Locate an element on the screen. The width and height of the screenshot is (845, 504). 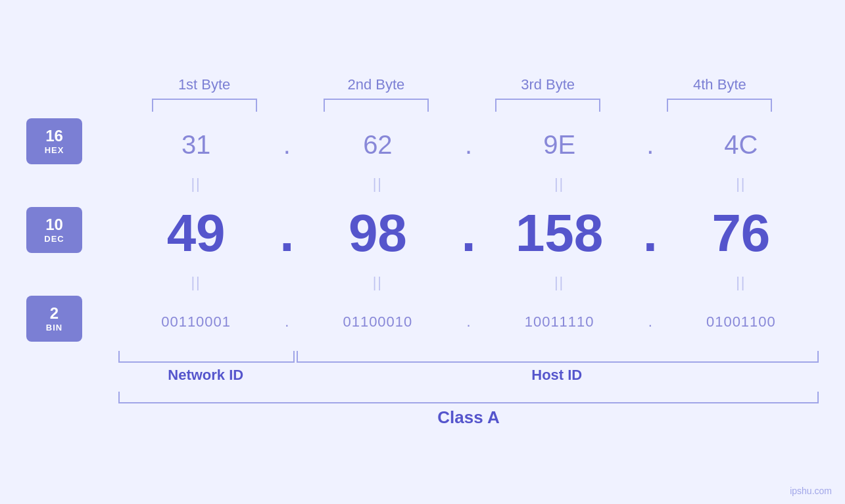
bar-2: || is located at coordinates (377, 184).